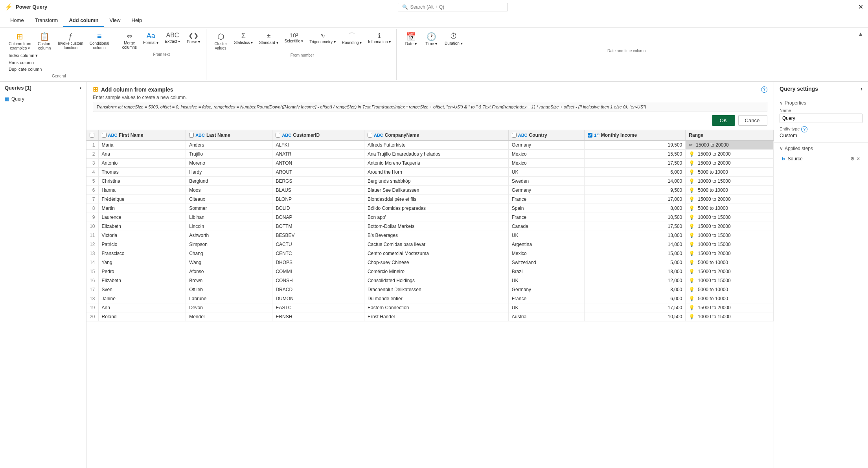  What do you see at coordinates (44, 41) in the screenshot?
I see `custom-column-button: 📋 Customcolumn` at bounding box center [44, 41].